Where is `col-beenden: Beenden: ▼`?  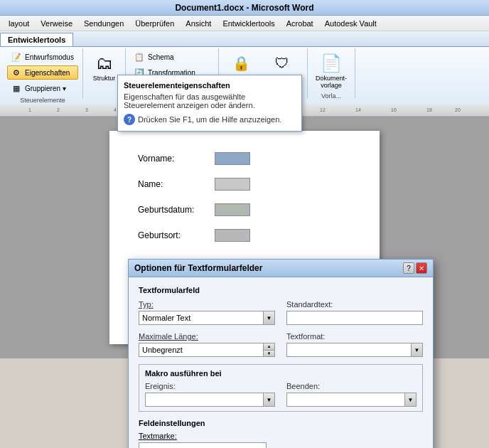
col-beenden: Beenden: ▼ is located at coordinates (351, 394).